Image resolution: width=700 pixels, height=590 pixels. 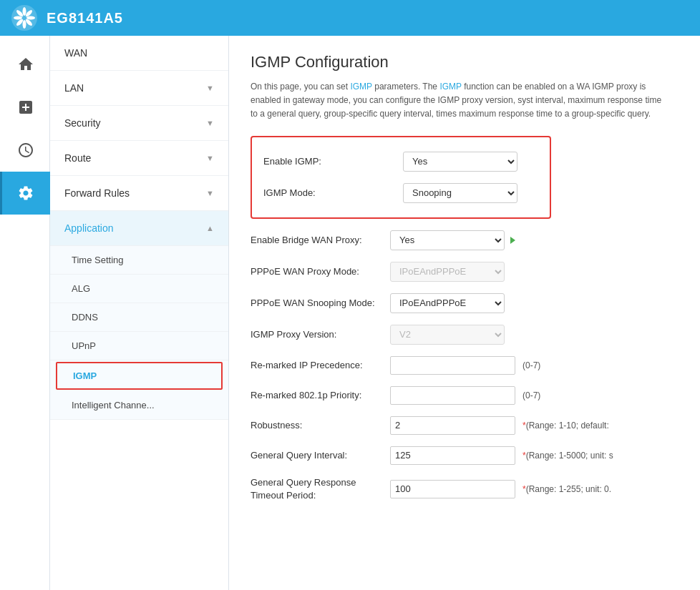 What do you see at coordinates (139, 289) in the screenshot?
I see `nav-sub-item-alg: ALG` at bounding box center [139, 289].